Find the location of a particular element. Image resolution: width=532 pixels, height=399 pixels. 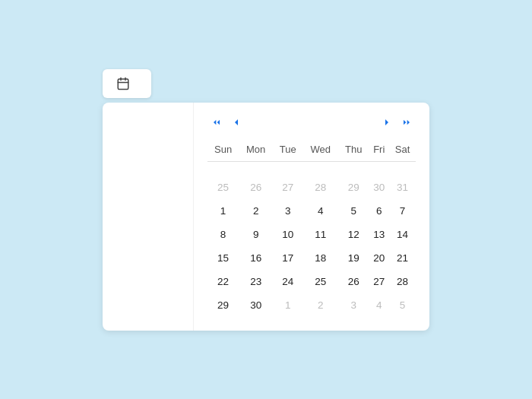

week-row-5: 293012345 is located at coordinates (312, 306).